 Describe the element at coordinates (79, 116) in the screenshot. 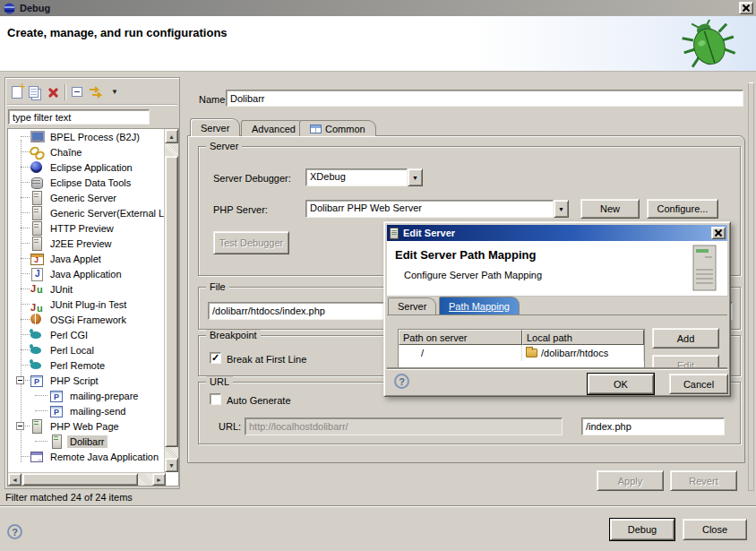

I see `filter-input` at that location.